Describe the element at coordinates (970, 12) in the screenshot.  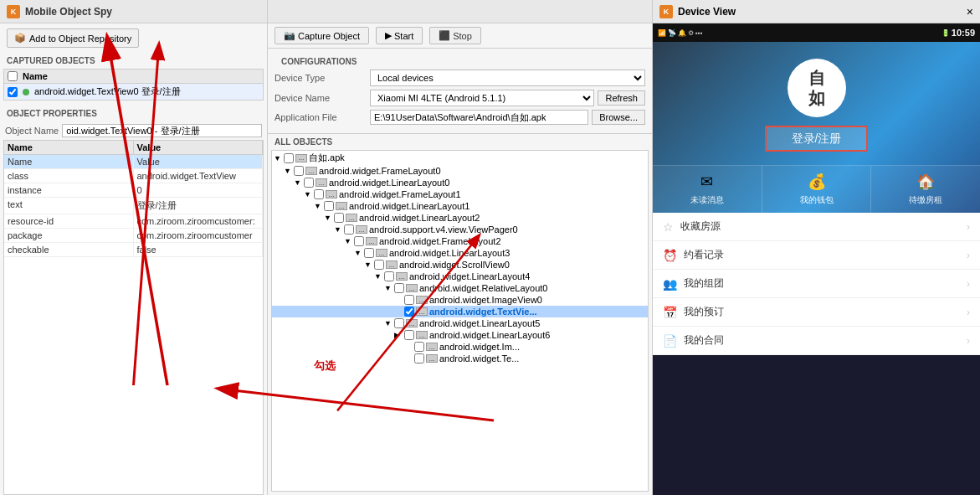
I see `close-button: ×` at that location.